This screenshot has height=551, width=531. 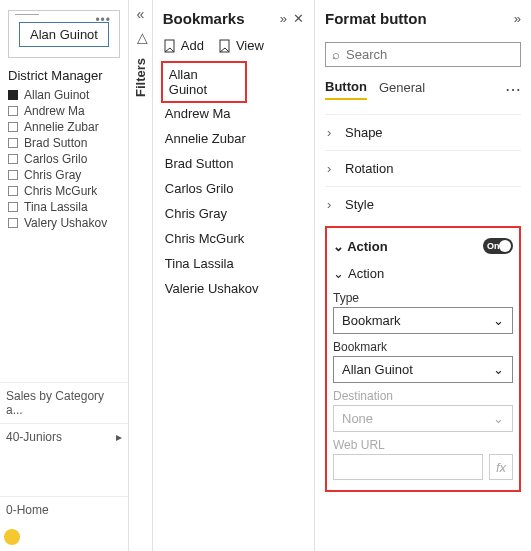 What do you see at coordinates (501, 467) in the screenshot?
I see `fx-button: fx` at bounding box center [501, 467].